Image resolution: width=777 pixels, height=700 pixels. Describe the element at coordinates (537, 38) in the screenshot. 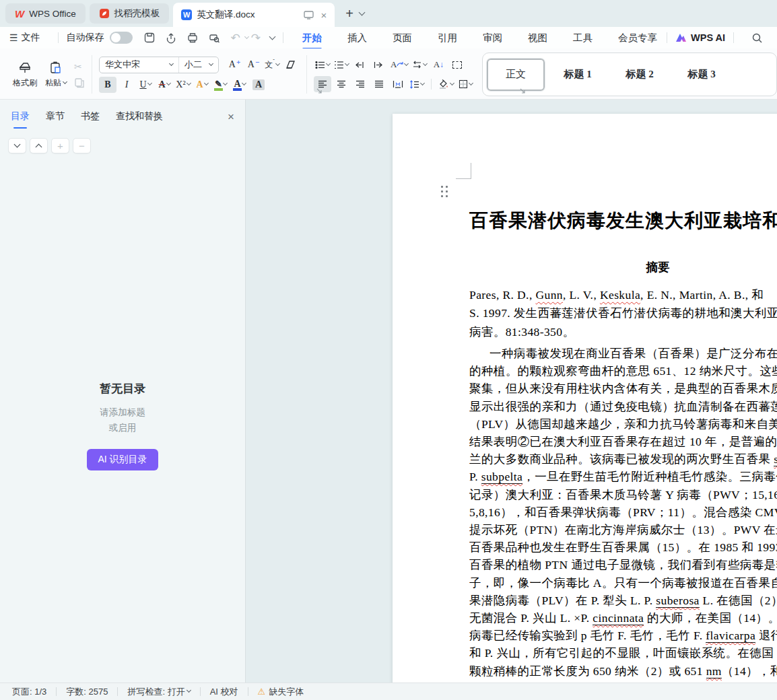

I see `menu-tab-view: 视图` at that location.